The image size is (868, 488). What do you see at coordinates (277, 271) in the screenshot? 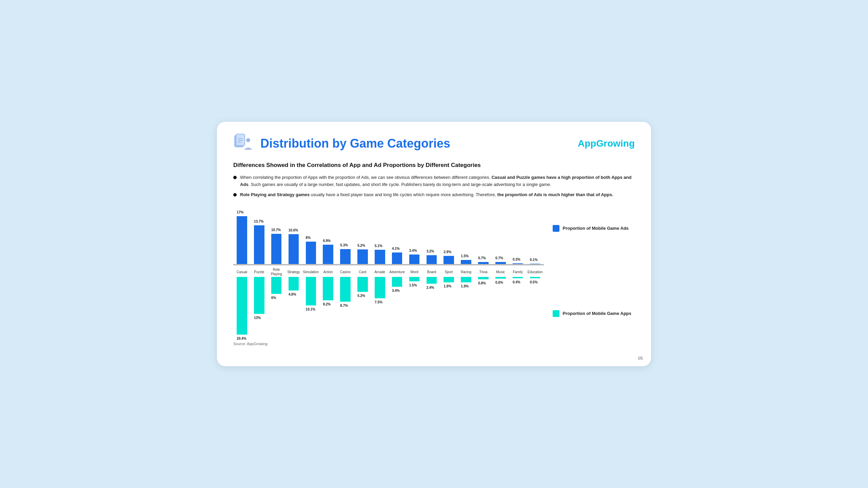
I see `category-label-2: Role Playing` at bounding box center [277, 271].